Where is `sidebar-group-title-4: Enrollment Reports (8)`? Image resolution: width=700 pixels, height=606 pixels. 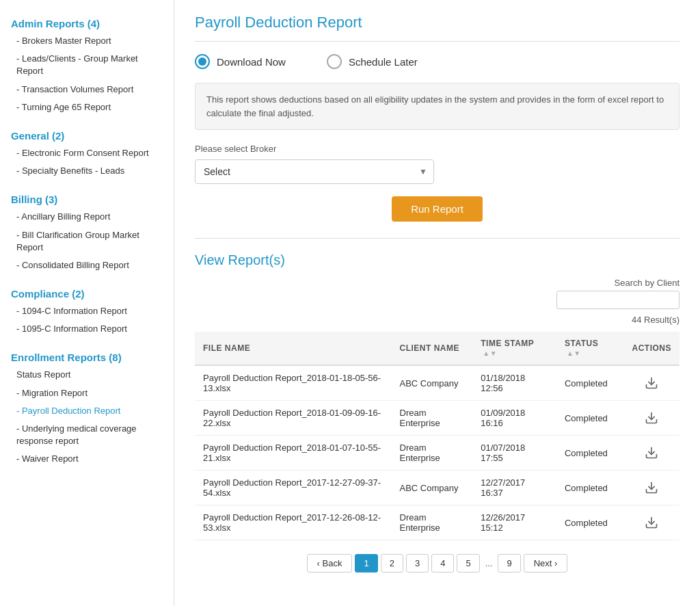 sidebar-group-title-4: Enrollment Reports (8) is located at coordinates (87, 356).